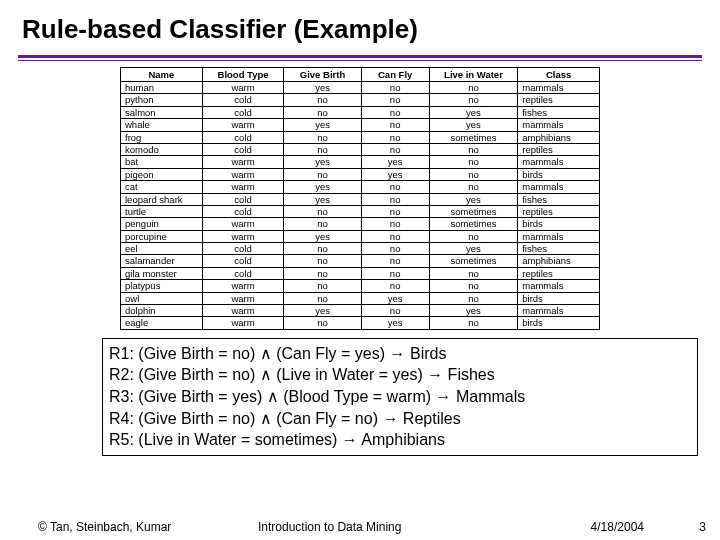 The image size is (720, 540). What do you see at coordinates (360, 527) in the screenshot?
I see `footer: © Tan, Steinbach, Kumar Introduction to …` at bounding box center [360, 527].